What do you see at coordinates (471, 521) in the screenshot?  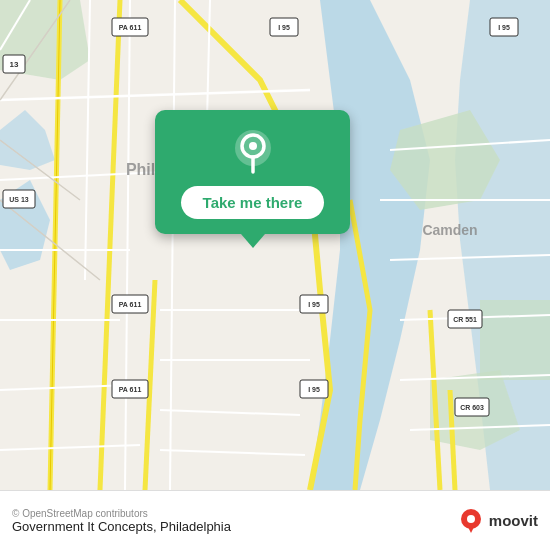 I see `moovit-icon` at bounding box center [471, 521].